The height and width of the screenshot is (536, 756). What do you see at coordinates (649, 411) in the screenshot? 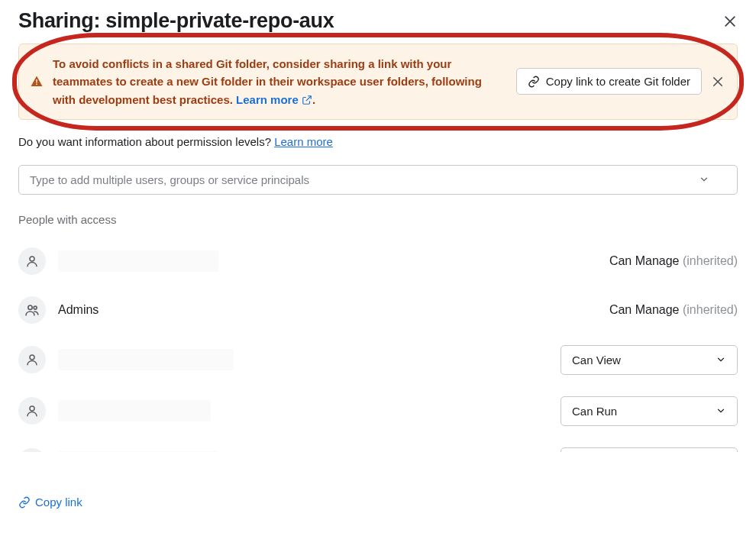
I see `permission-select: Can Run` at bounding box center [649, 411].